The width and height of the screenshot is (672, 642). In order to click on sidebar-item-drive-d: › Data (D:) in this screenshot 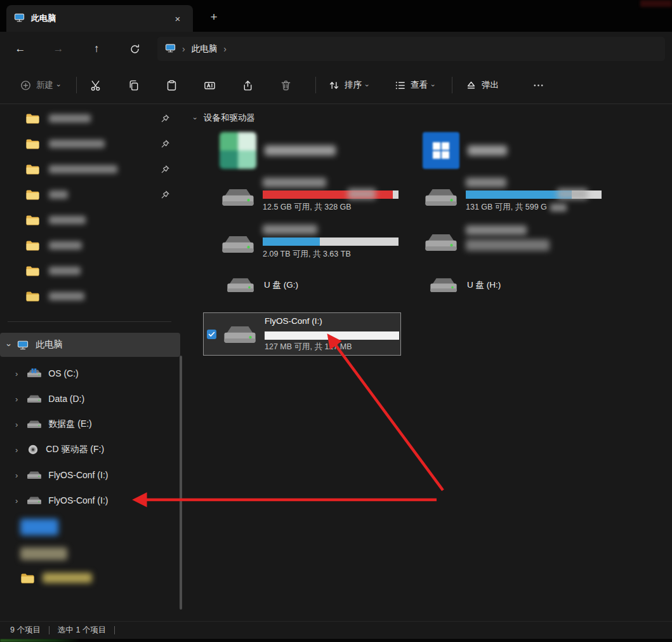, I will do `click(91, 399)`.